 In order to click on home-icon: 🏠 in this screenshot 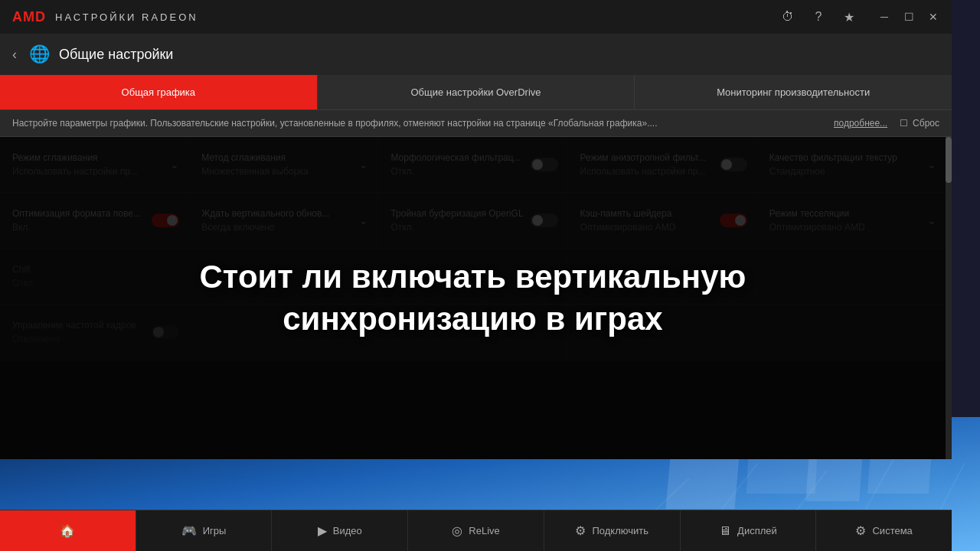, I will do `click(67, 531)`.